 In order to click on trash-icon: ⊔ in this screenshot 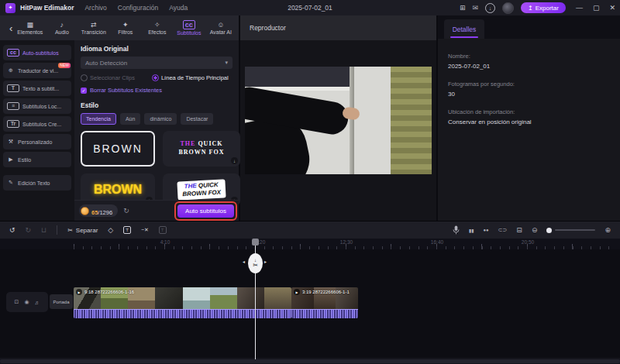, I will do `click(43, 230)`.